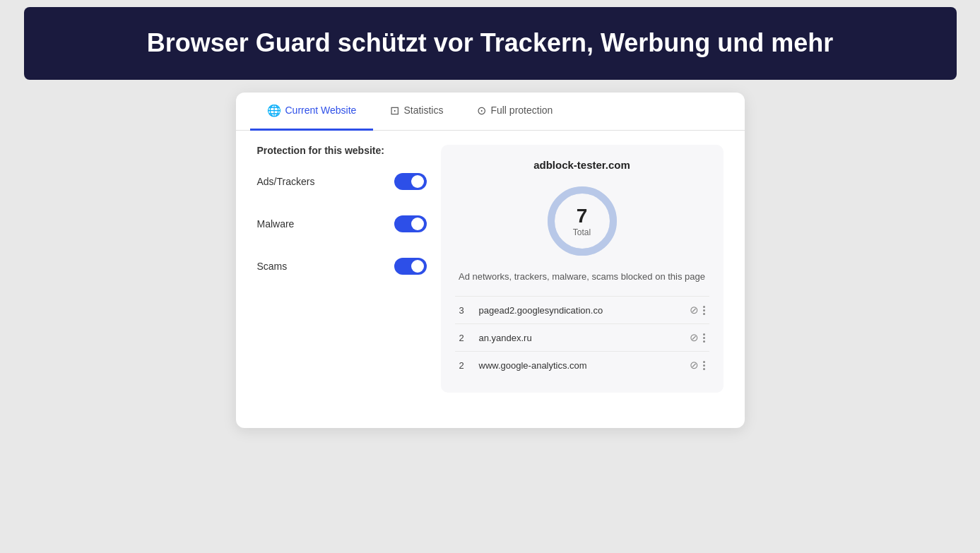  What do you see at coordinates (584, 366) in the screenshot?
I see `blocked-domain-3: www.google-analytics.com` at bounding box center [584, 366].